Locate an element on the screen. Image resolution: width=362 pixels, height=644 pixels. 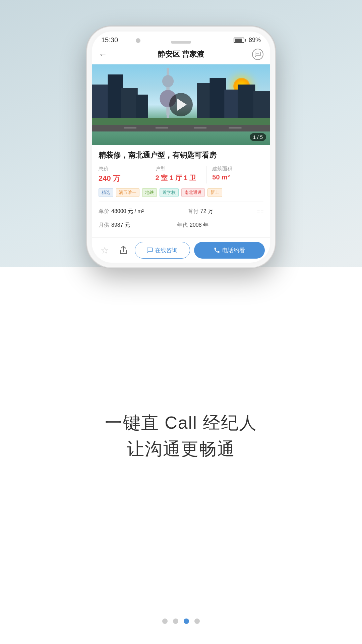
down-payment-item: 首付 72 万 is located at coordinates (200, 211).